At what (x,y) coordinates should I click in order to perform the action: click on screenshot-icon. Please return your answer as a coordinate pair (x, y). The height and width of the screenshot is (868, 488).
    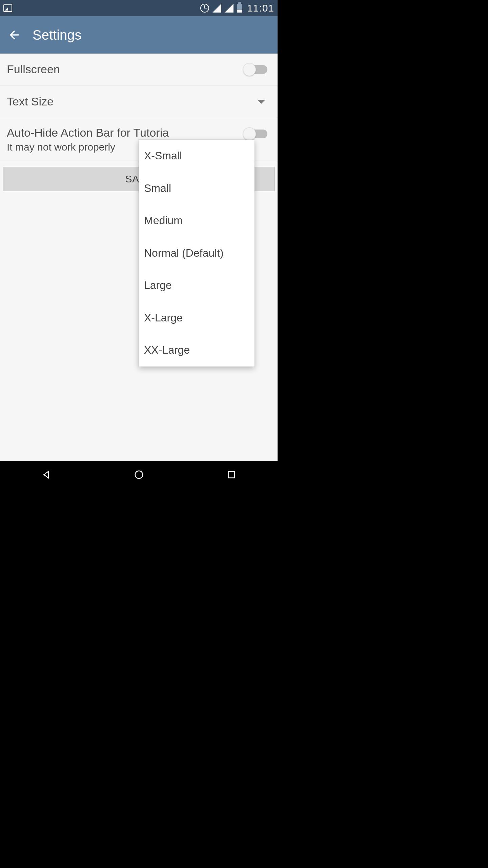
    Looking at the image, I should click on (8, 8).